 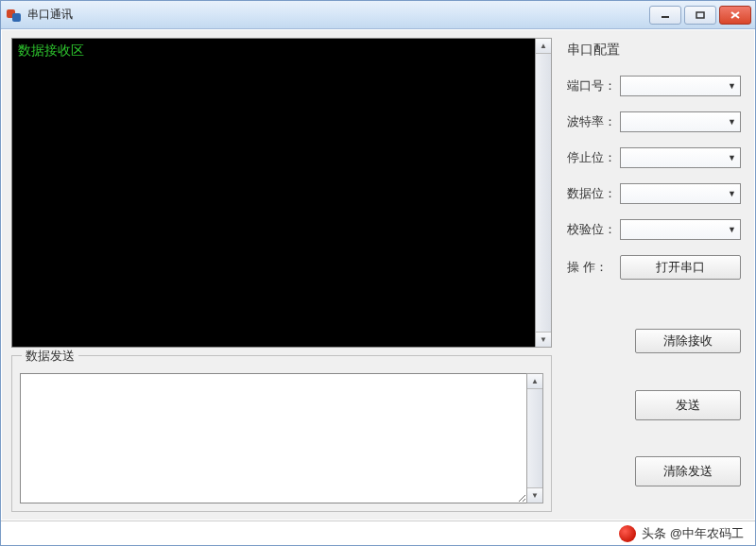 What do you see at coordinates (680, 86) in the screenshot?
I see `port-combobox: ▼` at bounding box center [680, 86].